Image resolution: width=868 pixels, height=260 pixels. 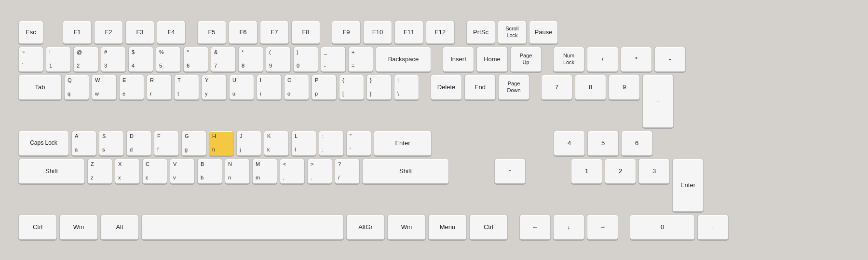 I want to click on key-tilde: ~`, so click(x=31, y=59).